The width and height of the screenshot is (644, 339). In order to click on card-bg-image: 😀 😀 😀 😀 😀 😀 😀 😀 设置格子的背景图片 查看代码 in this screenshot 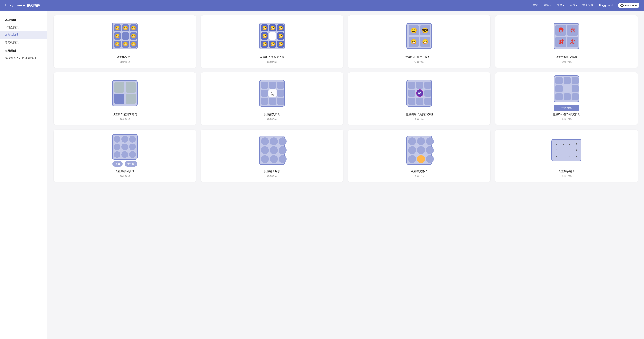, I will do `click(272, 42)`.